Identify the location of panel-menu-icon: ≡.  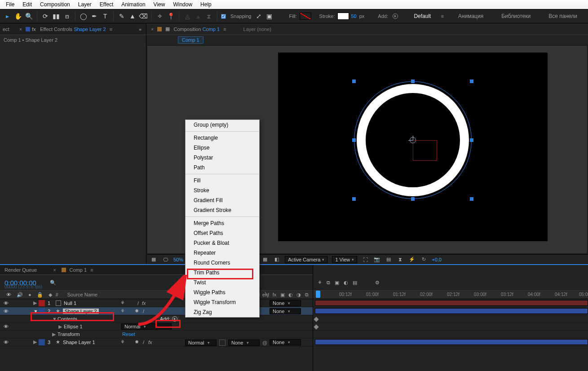
(111, 29).